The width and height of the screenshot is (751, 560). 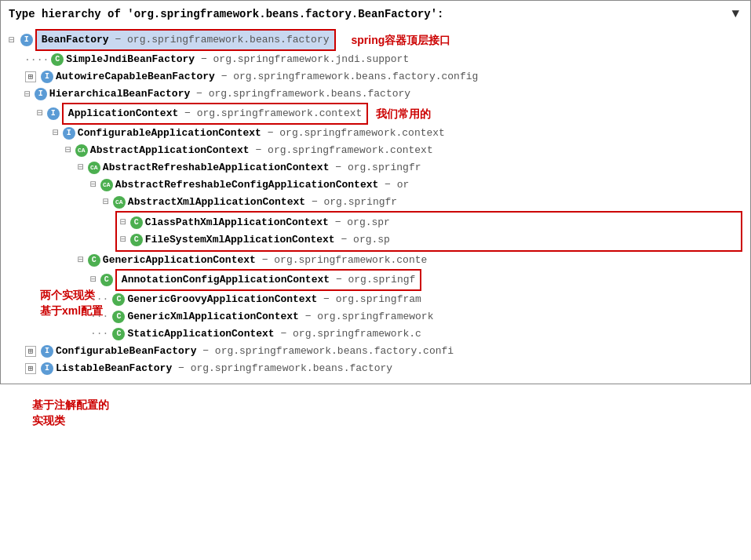 I want to click on node-label: AbstractXmlApplicationContext − org.spri…, so click(x=262, y=202).